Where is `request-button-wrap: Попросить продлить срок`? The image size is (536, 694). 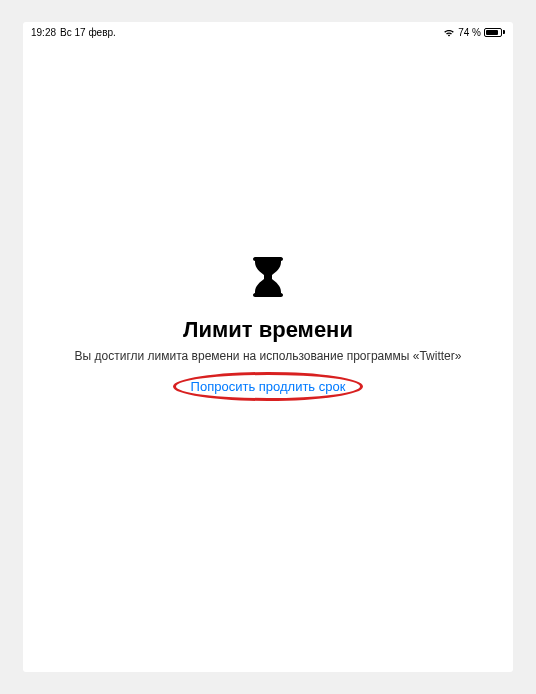
request-button-wrap: Попросить продлить срок is located at coordinates (268, 386).